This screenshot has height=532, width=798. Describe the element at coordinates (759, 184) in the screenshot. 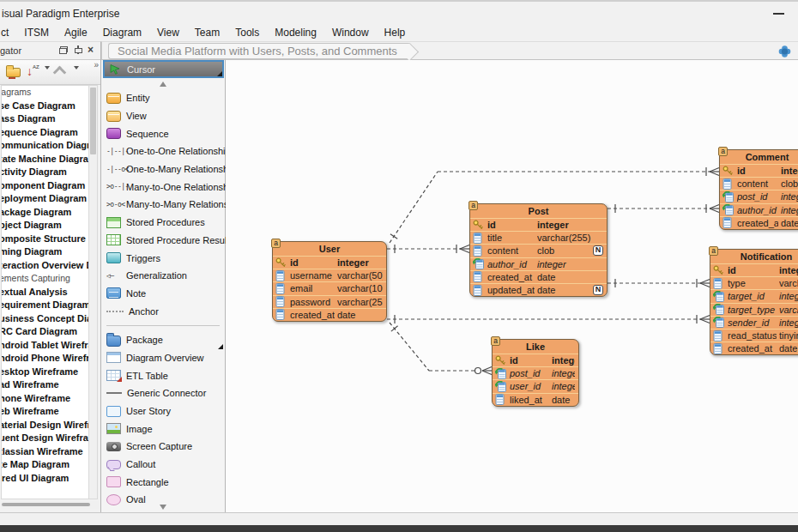

I see `entity-column-row: contentclob` at that location.